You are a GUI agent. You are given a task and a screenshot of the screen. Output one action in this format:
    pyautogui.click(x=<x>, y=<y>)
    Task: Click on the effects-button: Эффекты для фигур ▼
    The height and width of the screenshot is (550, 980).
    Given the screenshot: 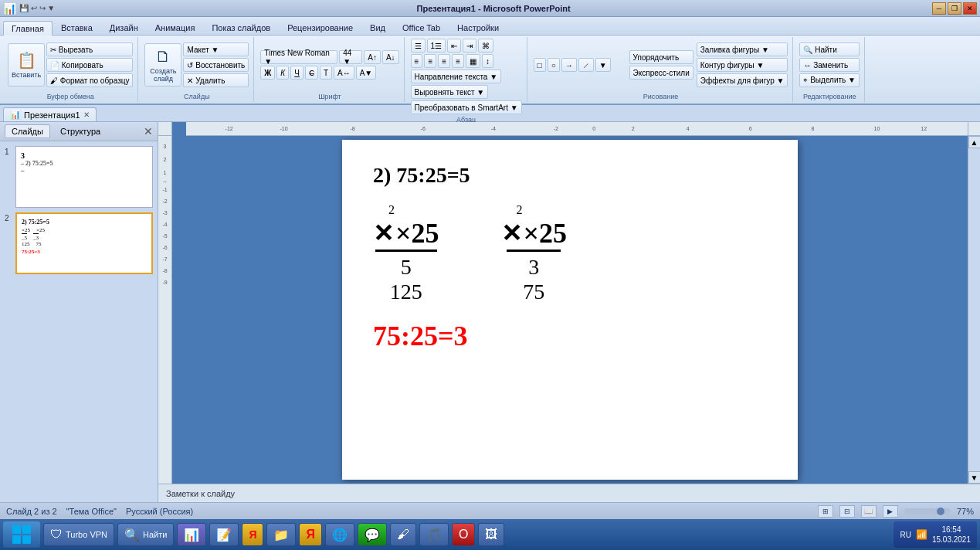 What is the action you would take?
    pyautogui.click(x=743, y=80)
    